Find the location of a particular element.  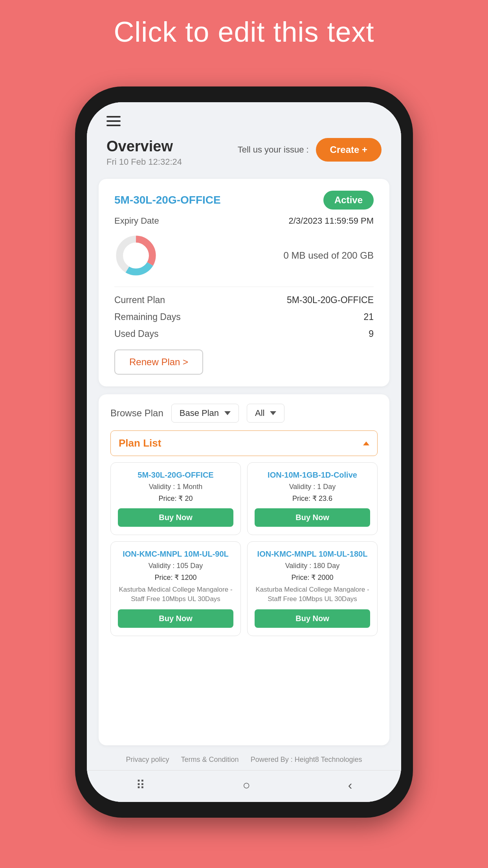

bottom-nav: ⠿ ○ ‹ is located at coordinates (244, 786).